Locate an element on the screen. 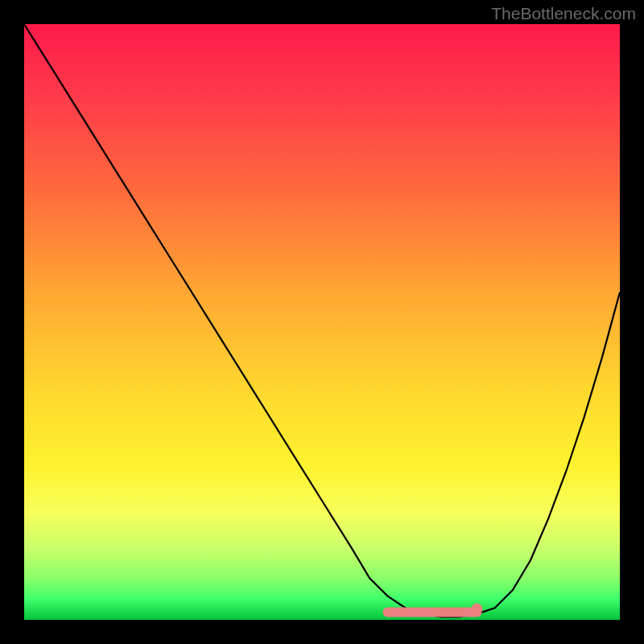 This screenshot has width=644, height=644. watermark-text: TheBottleneck.com is located at coordinates (564, 14).